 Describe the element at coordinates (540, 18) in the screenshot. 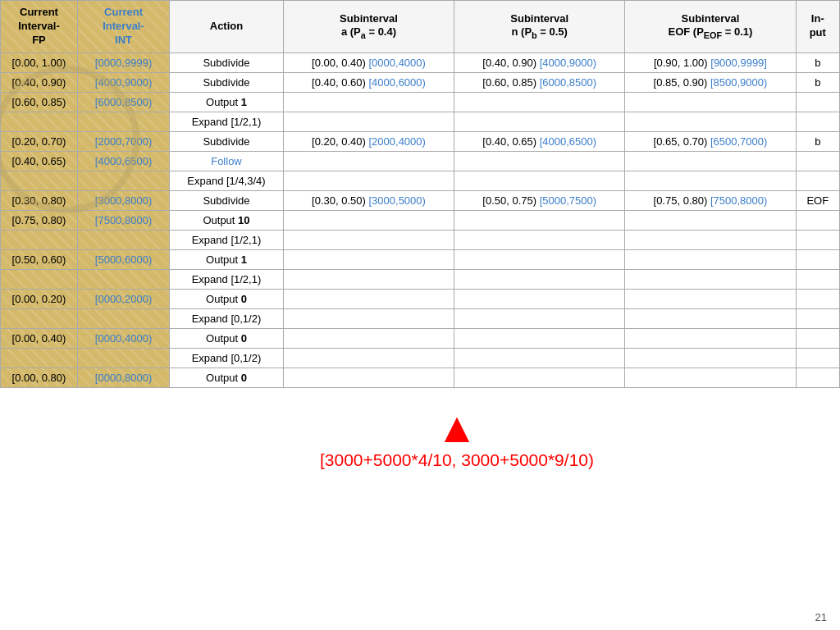

I see `sub-n-line1: Subinterval` at that location.